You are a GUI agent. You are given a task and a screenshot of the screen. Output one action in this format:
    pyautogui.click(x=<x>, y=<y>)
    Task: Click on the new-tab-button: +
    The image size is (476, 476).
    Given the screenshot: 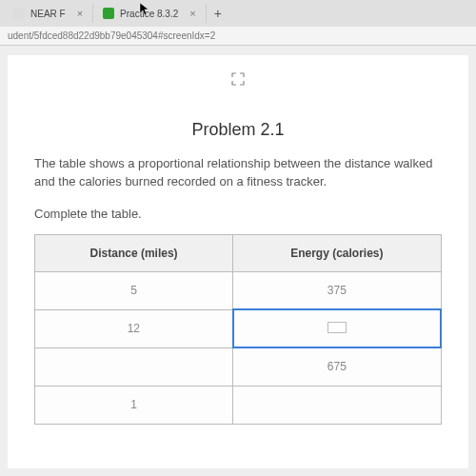 What is the action you would take?
    pyautogui.click(x=218, y=13)
    